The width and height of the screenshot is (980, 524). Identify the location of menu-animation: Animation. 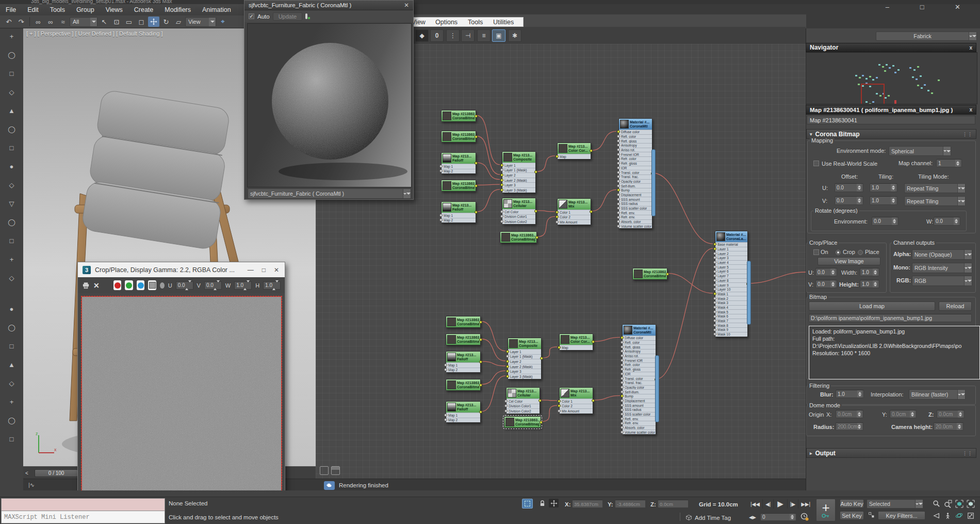
(217, 10).